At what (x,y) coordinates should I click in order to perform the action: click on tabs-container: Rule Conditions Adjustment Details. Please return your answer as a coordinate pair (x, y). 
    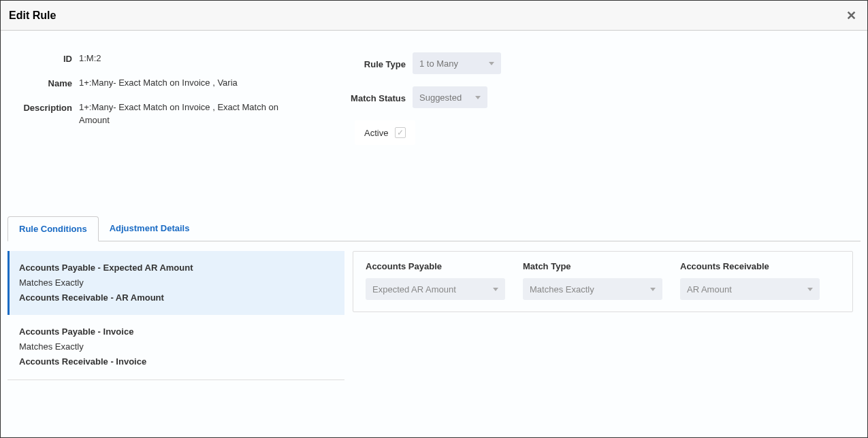
    Looking at the image, I should click on (434, 229).